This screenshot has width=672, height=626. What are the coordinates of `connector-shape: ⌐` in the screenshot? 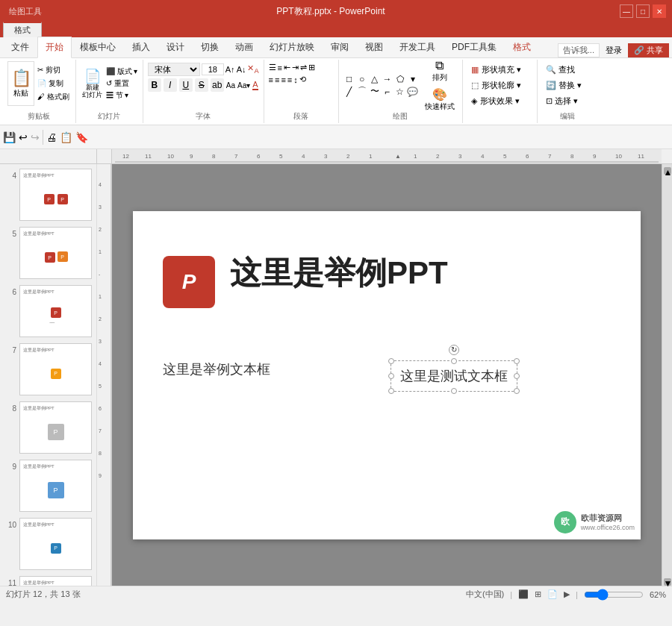 It's located at (388, 92).